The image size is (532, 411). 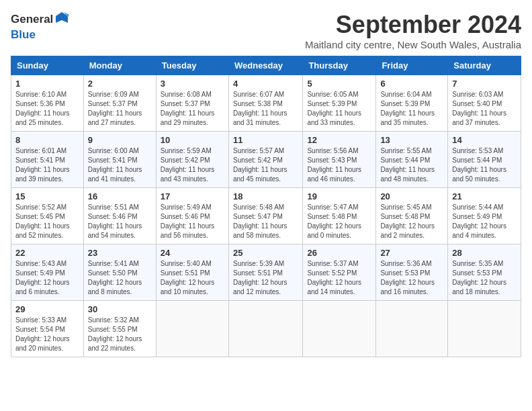 I want to click on day-info: Sunrise: 5:47 AMSunset: 5:48 PMDaylight:…, so click(x=339, y=222).